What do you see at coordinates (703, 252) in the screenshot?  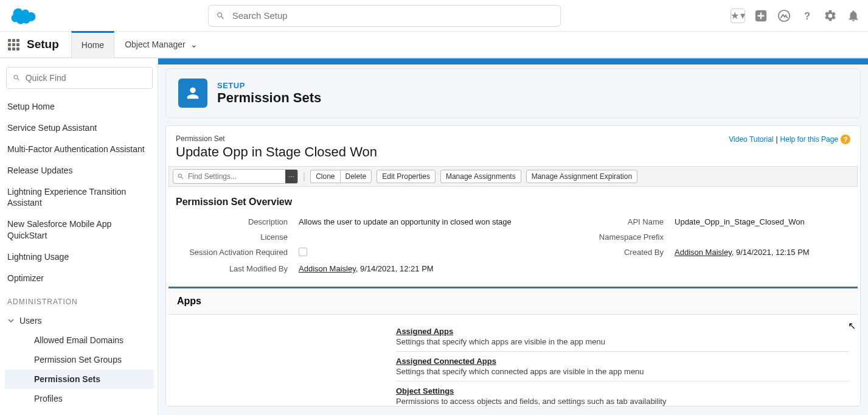 I see `created-by-link: Addison Maisley` at bounding box center [703, 252].